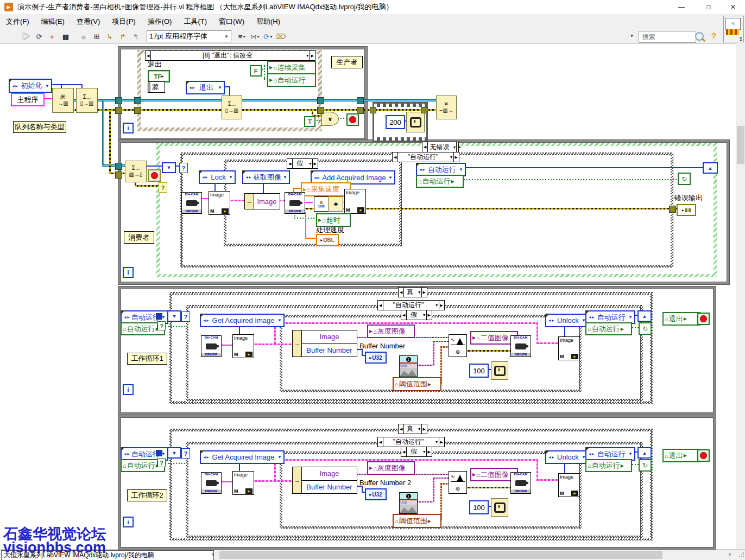  What do you see at coordinates (336, 204) in the screenshot?
I see `copy-image-node: ◂▮▸` at bounding box center [336, 204].